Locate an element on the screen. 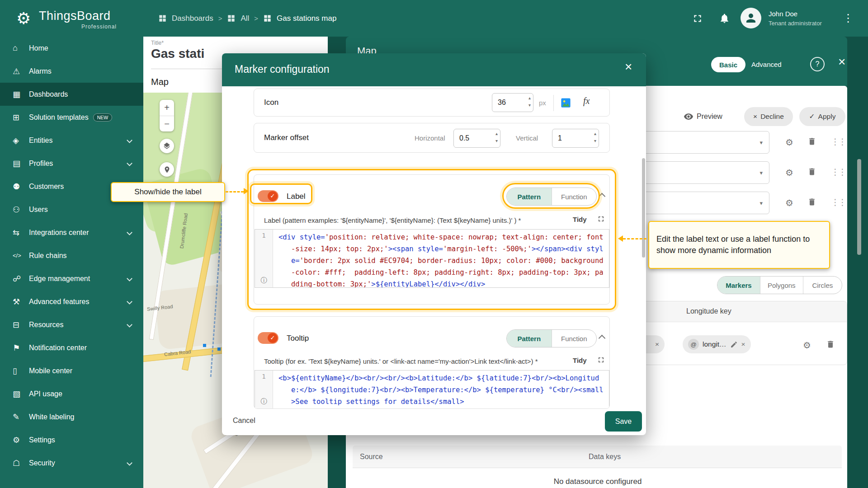 The height and width of the screenshot is (488, 868). modal-close-icon: × is located at coordinates (628, 67).